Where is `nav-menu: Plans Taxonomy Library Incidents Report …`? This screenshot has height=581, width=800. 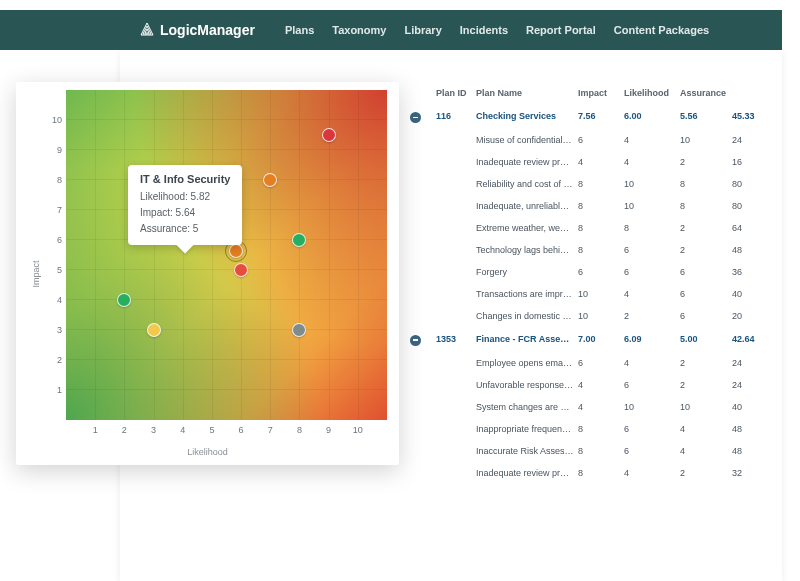 nav-menu: Plans Taxonomy Library Incidents Report … is located at coordinates (497, 30).